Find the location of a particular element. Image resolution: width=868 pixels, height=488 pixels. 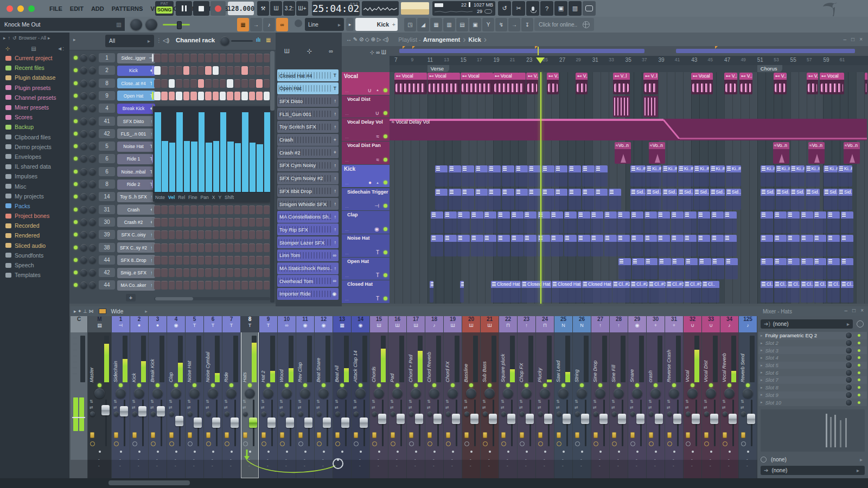

volume-fader is located at coordinates (603, 419).